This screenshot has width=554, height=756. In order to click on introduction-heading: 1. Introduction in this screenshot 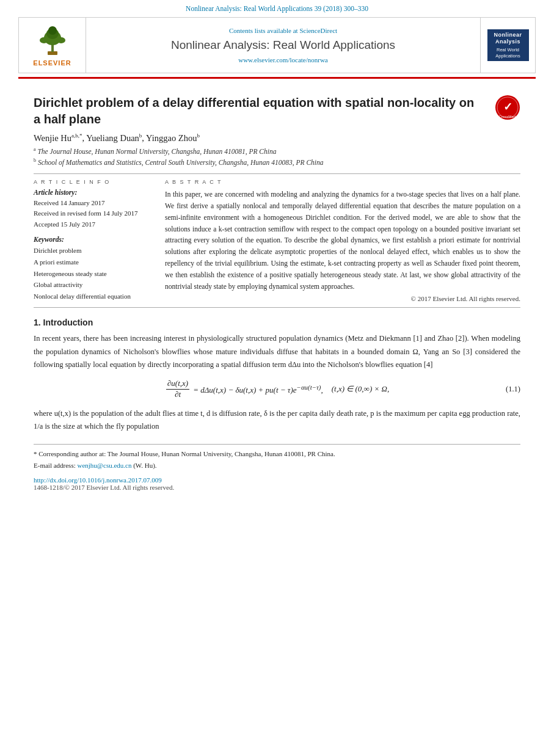, I will do `click(277, 322)`.